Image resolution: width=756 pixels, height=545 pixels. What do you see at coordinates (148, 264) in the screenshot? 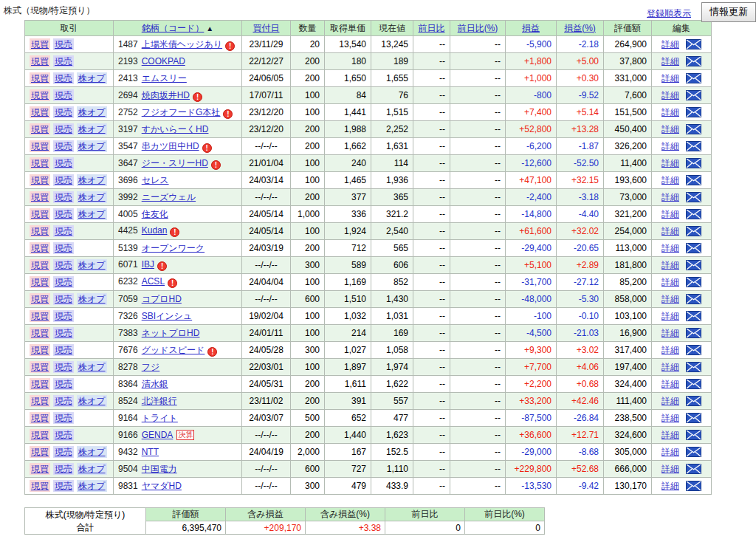
I see `stock-name-link: IBJ` at bounding box center [148, 264].